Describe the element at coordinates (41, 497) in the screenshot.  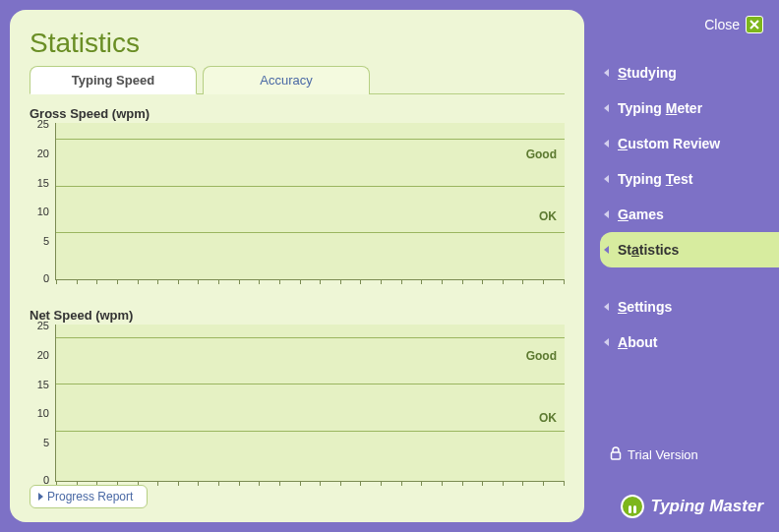
I see `arrow-right-icon` at that location.